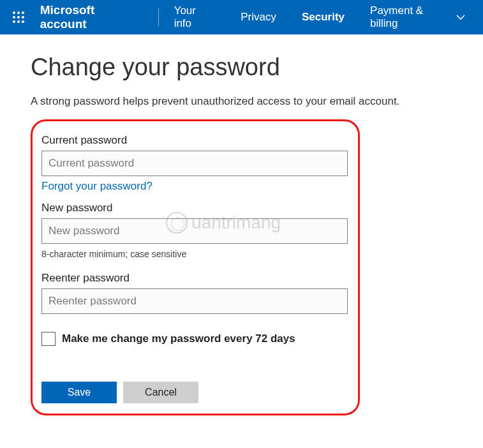  What do you see at coordinates (195, 339) in the screenshot?
I see `force-change-row: Make me change my password every 72 days` at bounding box center [195, 339].